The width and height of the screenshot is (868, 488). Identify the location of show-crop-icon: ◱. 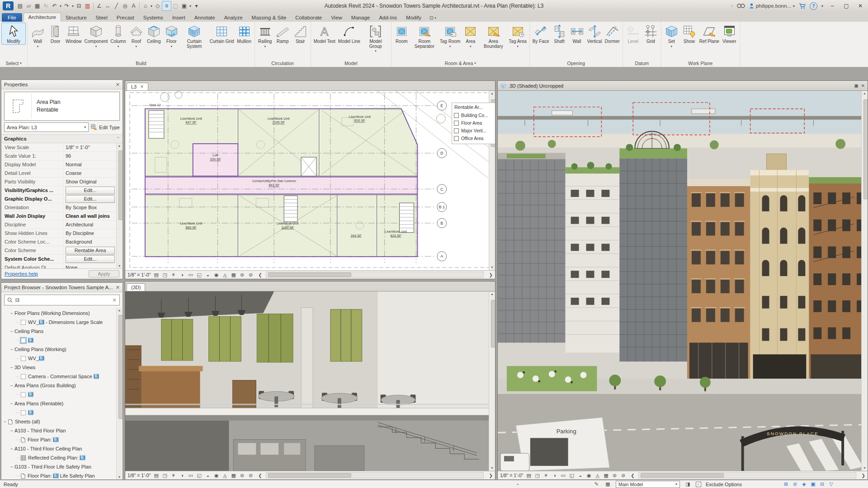
(199, 275).